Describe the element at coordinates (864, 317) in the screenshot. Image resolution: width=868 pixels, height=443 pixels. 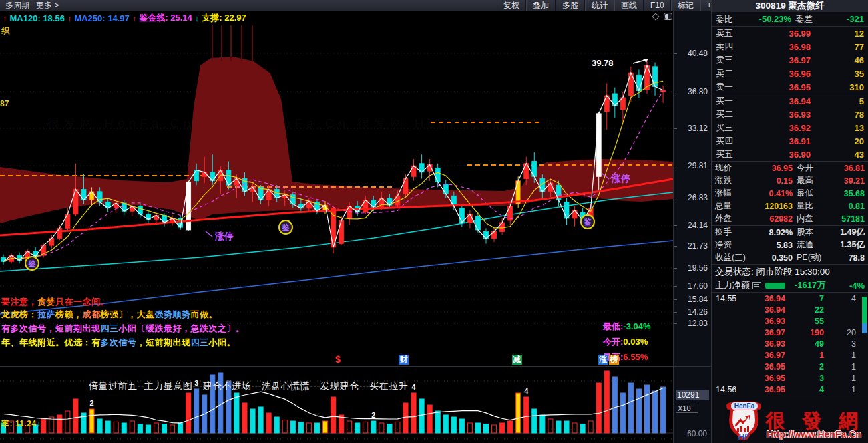
I see `scrollbar` at that location.